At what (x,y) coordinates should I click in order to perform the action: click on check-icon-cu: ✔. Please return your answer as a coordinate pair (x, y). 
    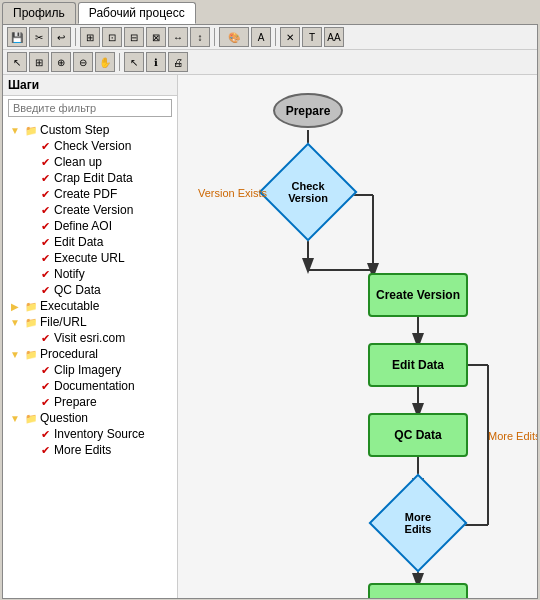
    Looking at the image, I should click on (45, 162).